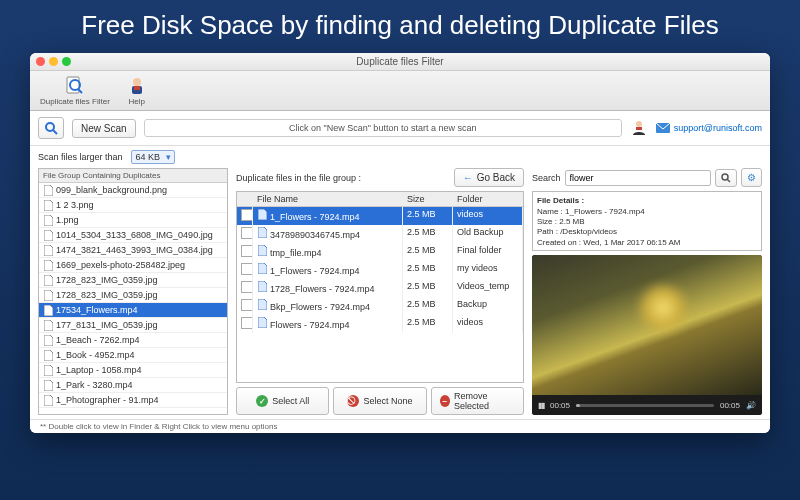 This screenshot has width=800, height=500. Describe the element at coordinates (400, 128) in the screenshot. I see `top-bar: New Scan Click on "New Scan" button to s…` at that location.